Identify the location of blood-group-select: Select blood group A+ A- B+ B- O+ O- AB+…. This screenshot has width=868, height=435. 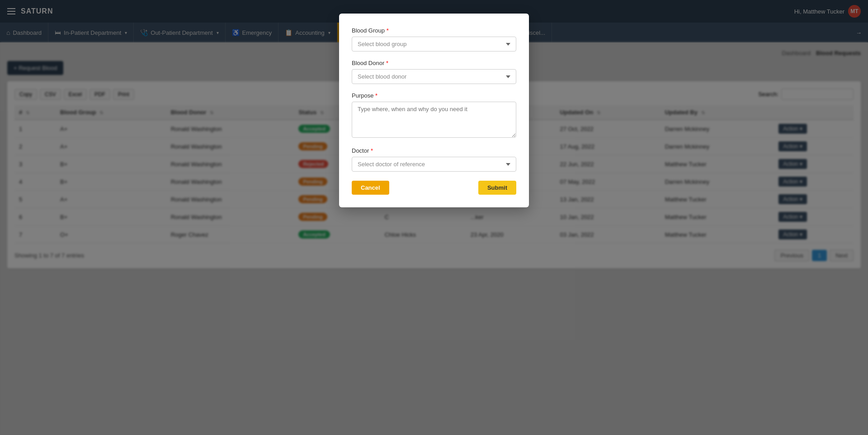
(434, 44).